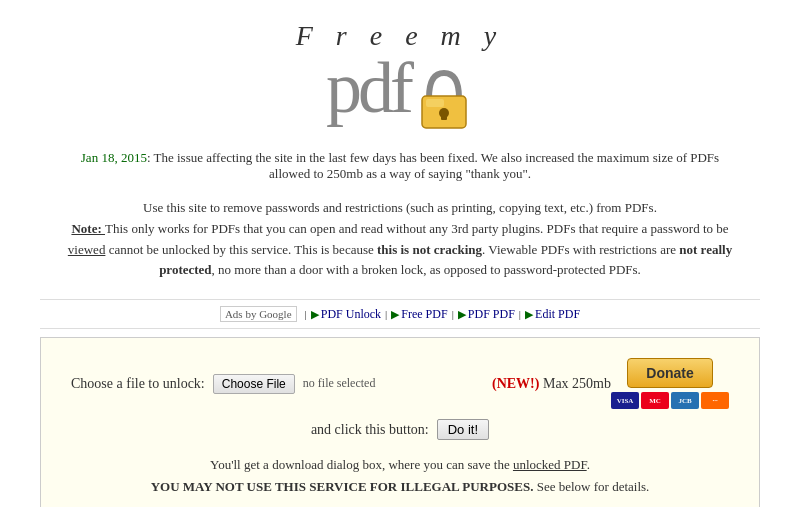  I want to click on ad-divider4: |, so click(520, 314).